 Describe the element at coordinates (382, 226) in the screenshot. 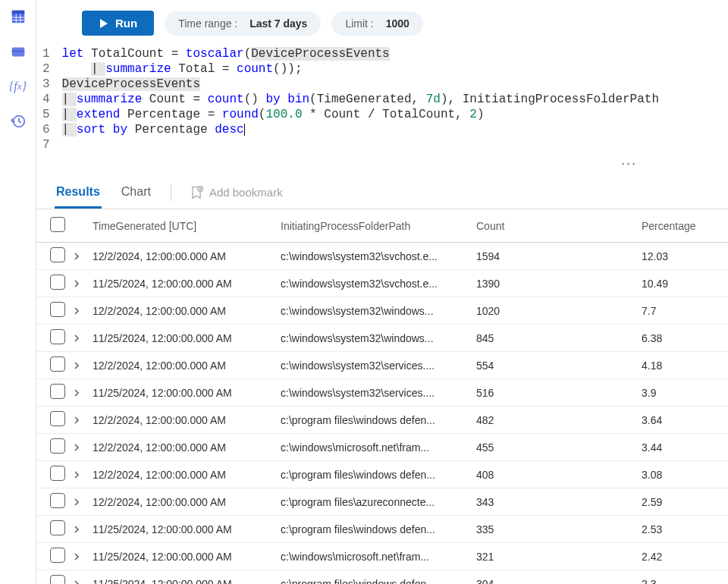

I see `grid-header: TimeGenerated [UTC] InitiatingProcessFol…` at that location.